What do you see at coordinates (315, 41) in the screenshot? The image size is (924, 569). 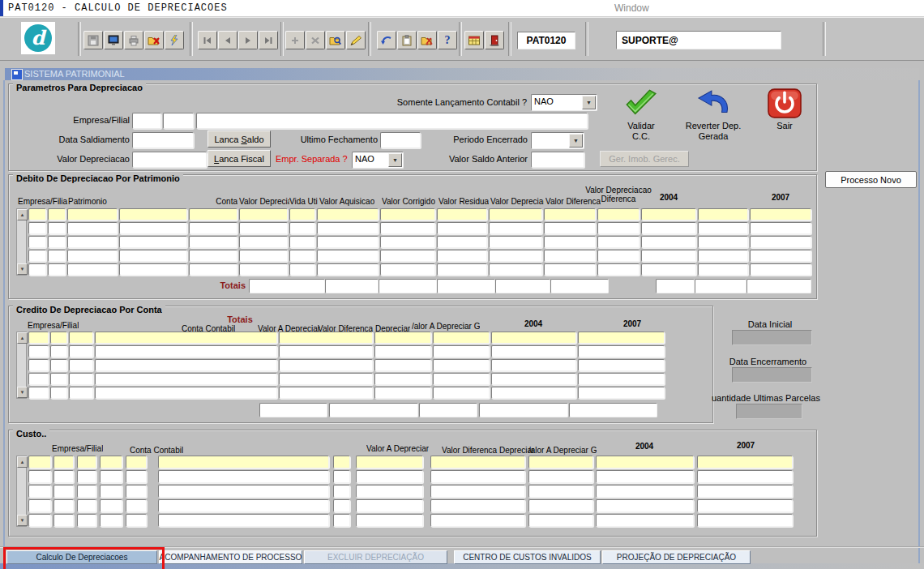 I see `remove-button` at bounding box center [315, 41].